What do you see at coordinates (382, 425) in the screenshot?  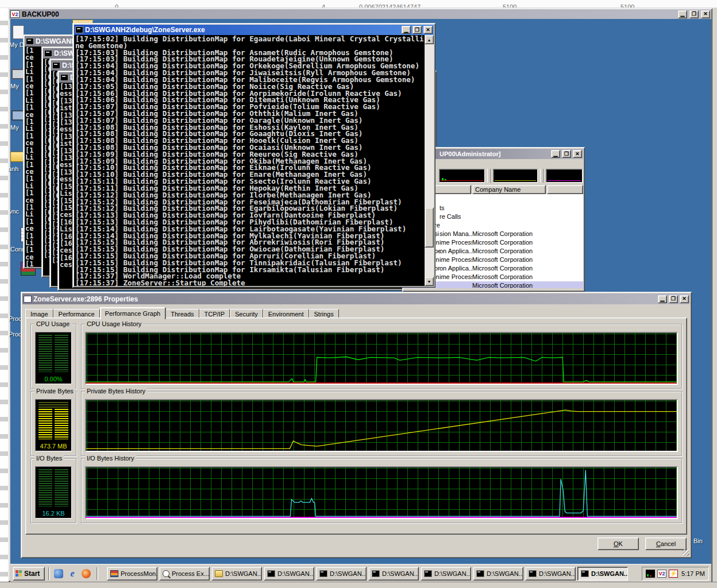 I see `private-history-plot` at bounding box center [382, 425].